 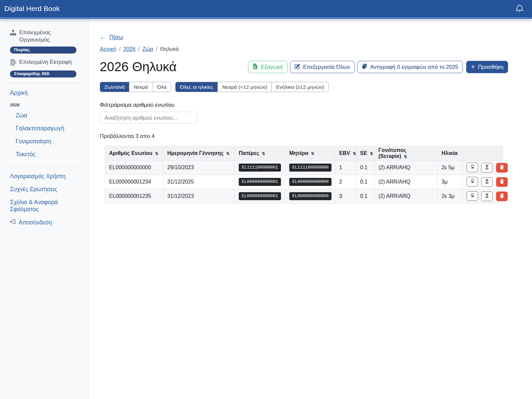 I want to click on dam-tag-badge: EL111100000000, so click(x=311, y=168).